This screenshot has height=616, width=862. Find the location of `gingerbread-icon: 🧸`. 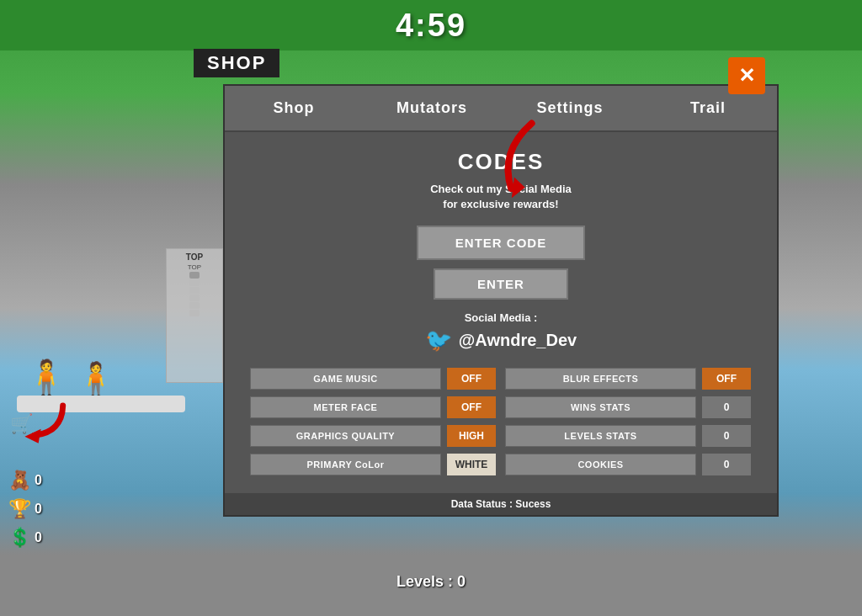

gingerbread-icon: 🧸 is located at coordinates (20, 481).